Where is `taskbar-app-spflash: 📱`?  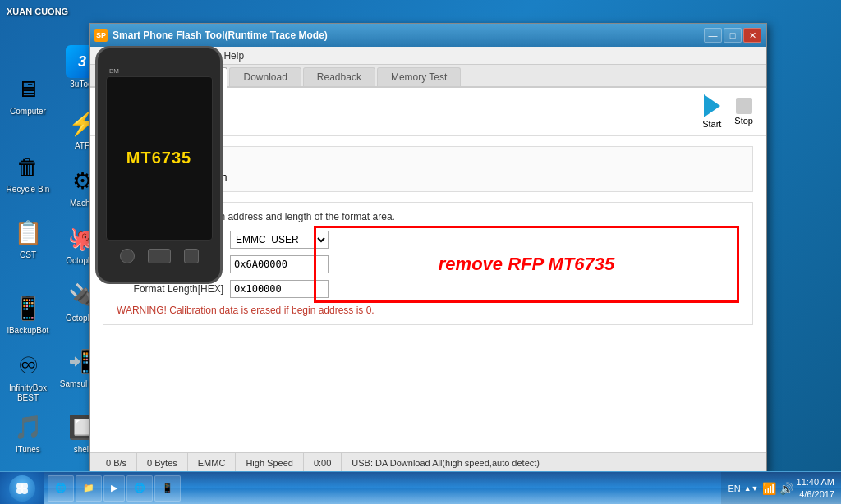 taskbar-app-spflash: 📱 is located at coordinates (168, 488).